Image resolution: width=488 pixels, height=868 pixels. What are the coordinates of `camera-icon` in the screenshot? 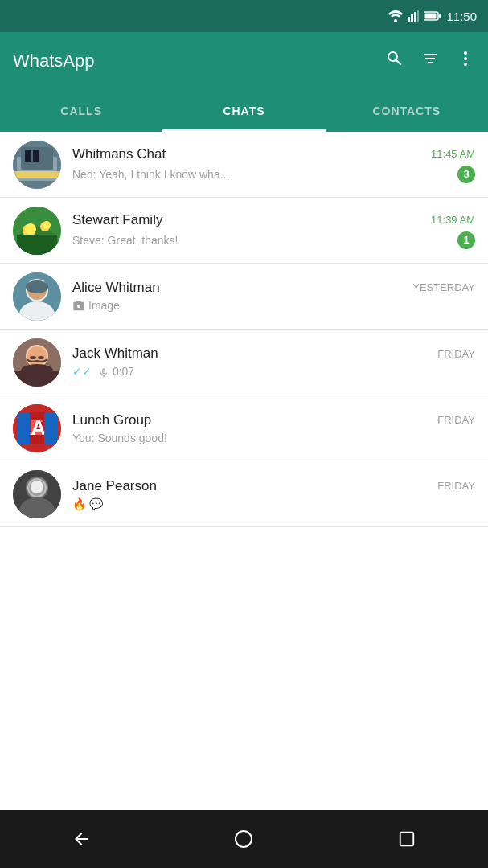 It's located at (79, 306).